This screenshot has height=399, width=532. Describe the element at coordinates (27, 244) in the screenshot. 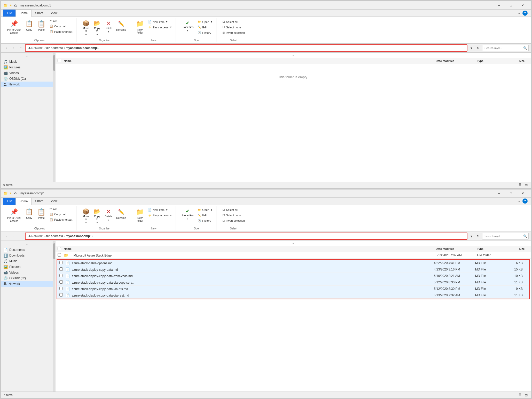

I see `sidebar-collapse-2: ▲` at that location.